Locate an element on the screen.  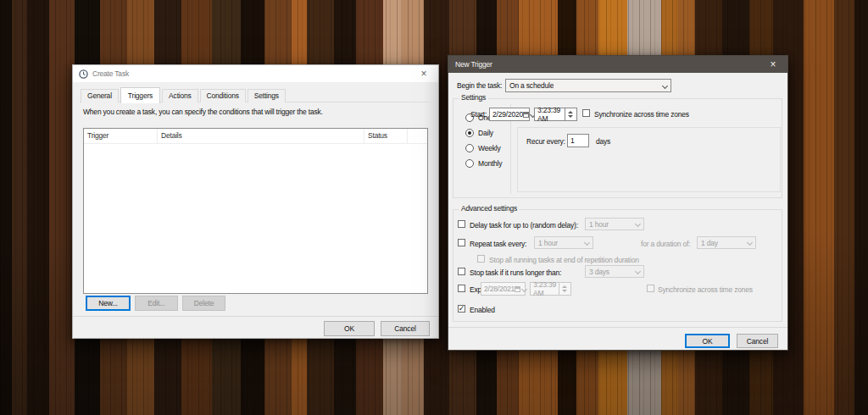
tab-settings: Settings is located at coordinates (266, 96).